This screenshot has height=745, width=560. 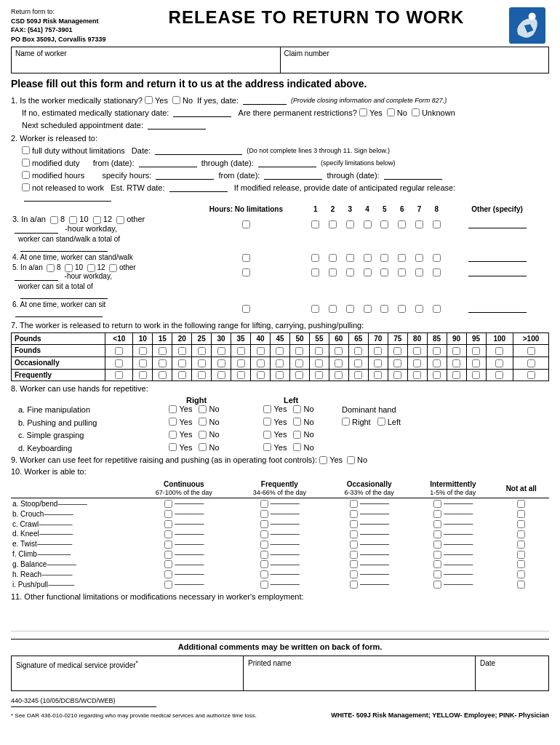 I want to click on org-line3: PO Box 3509J, Corvallis 97339, so click(x=69, y=39).